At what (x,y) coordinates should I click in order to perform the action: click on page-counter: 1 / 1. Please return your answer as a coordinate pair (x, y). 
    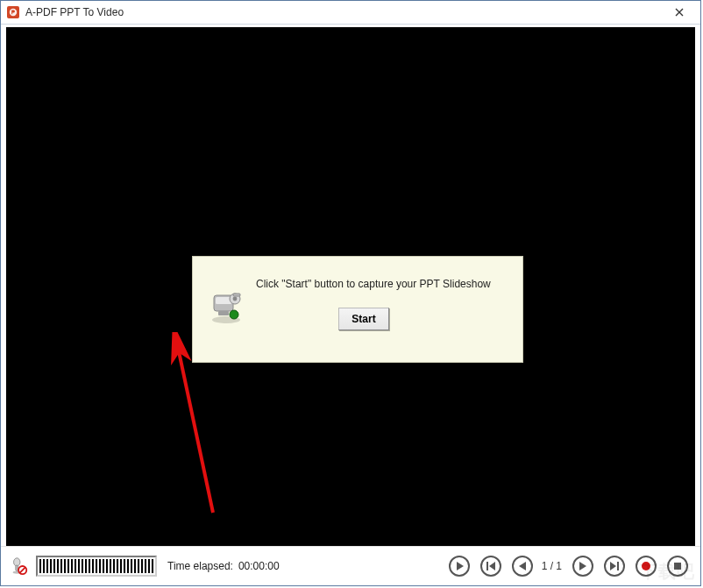
    Looking at the image, I should click on (552, 566).